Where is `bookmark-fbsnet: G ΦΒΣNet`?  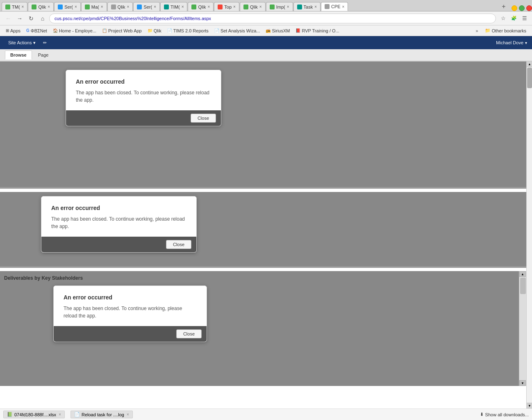 bookmark-fbsnet: G ΦΒΣNet is located at coordinates (37, 31).